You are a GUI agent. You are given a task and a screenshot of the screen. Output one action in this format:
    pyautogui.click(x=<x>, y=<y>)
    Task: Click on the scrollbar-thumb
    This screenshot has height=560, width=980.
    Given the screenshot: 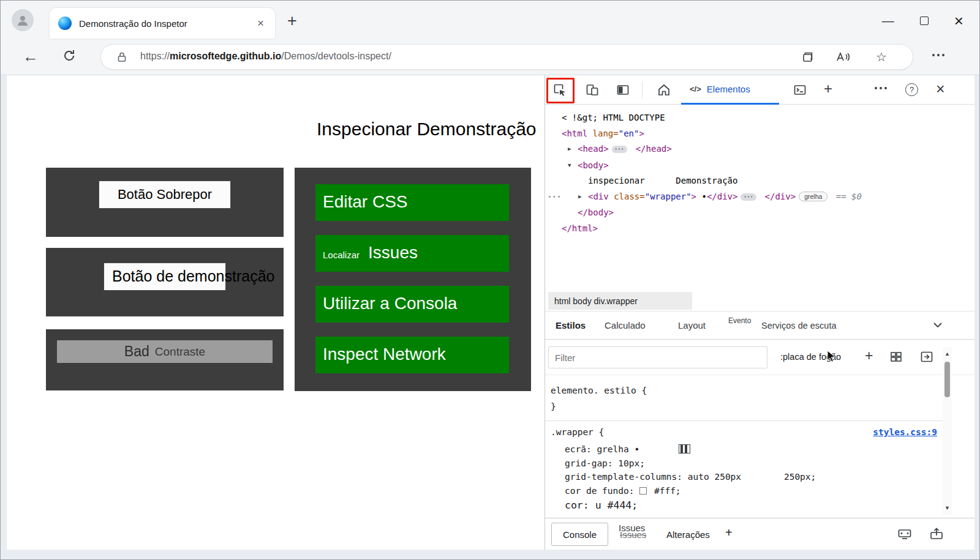 What is the action you would take?
    pyautogui.click(x=947, y=379)
    